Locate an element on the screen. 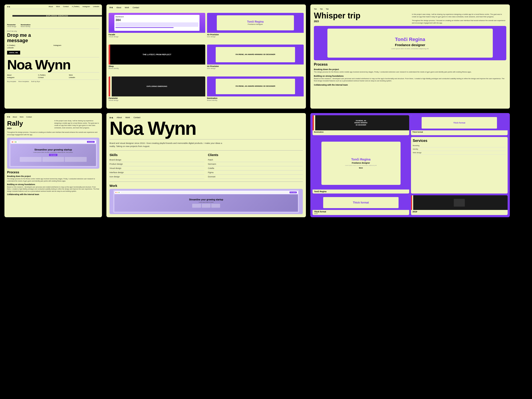  badge-parameter: Parameter Visual design is located at coordinates (12, 25).